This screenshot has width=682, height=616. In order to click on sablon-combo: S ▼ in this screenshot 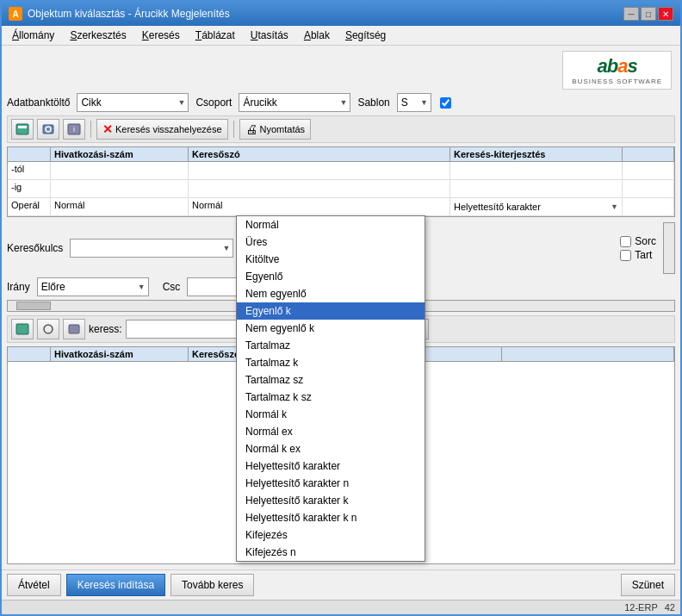, I will do `click(414, 103)`.